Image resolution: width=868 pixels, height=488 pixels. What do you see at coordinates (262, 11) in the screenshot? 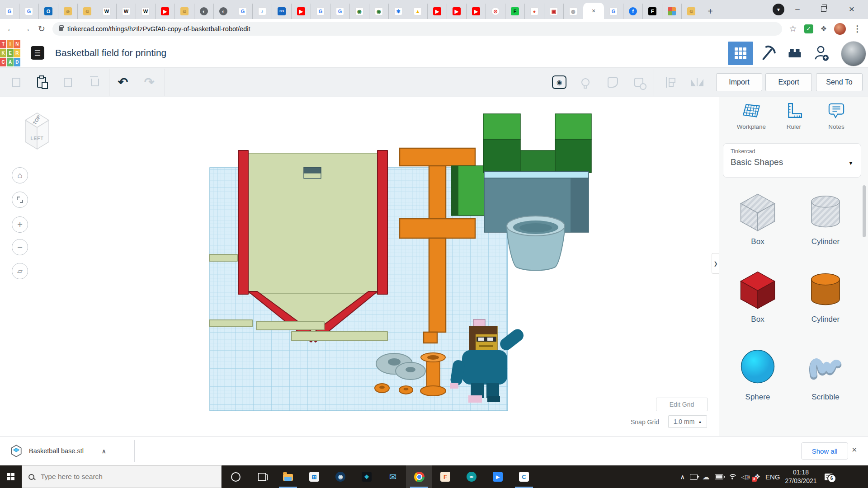
I see `browser-tab-audio: ♪` at bounding box center [262, 11].